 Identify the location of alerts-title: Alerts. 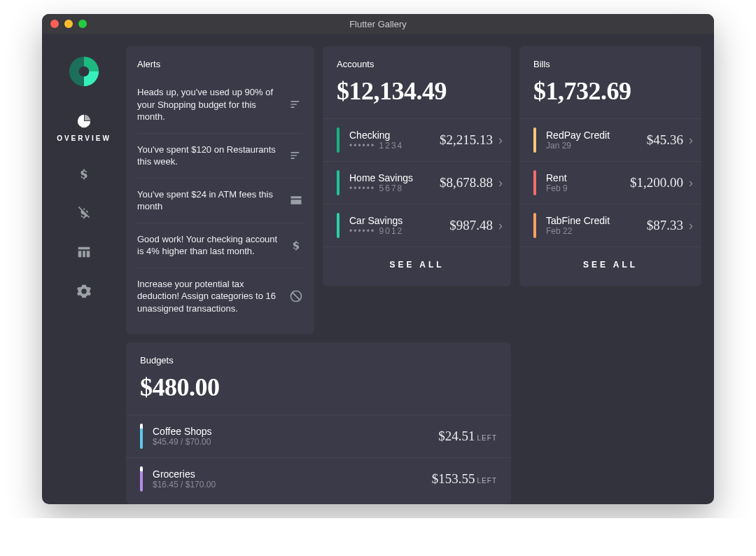
(220, 67).